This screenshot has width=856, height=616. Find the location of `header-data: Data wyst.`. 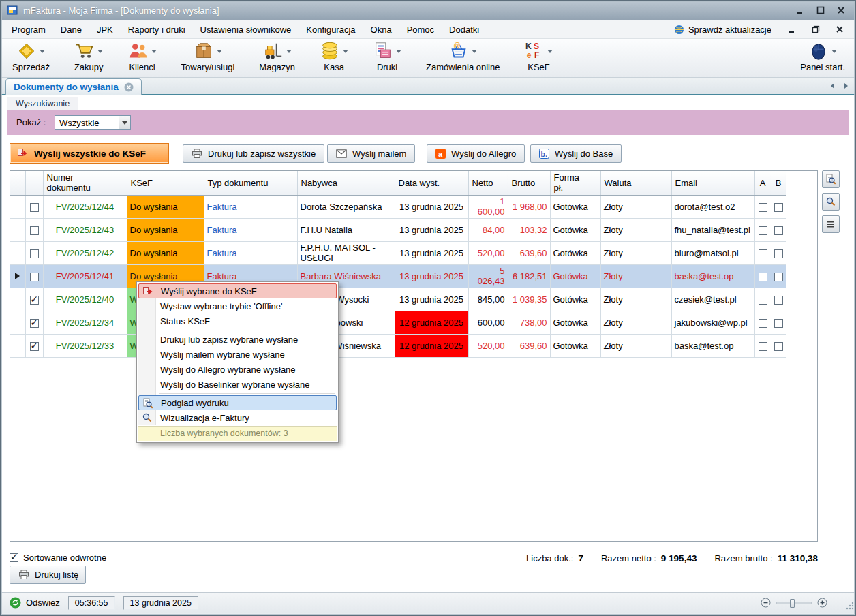

header-data: Data wyst. is located at coordinates (431, 183).